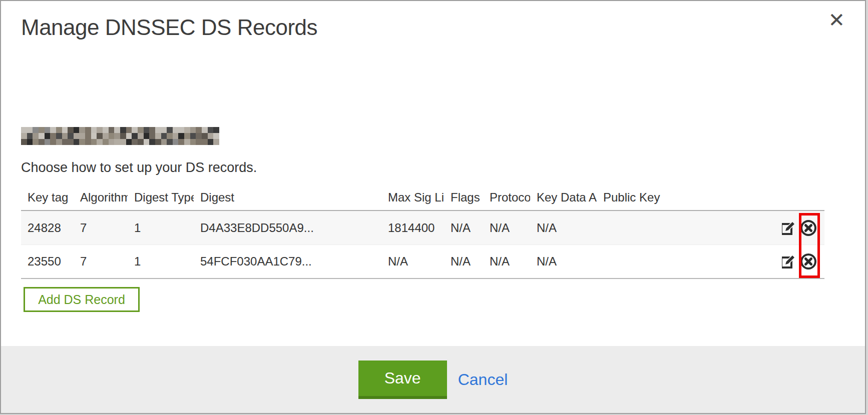 This screenshot has width=868, height=415. Describe the element at coordinates (412, 262) in the screenshot. I see `cell-max-sig-life: N/A` at that location.